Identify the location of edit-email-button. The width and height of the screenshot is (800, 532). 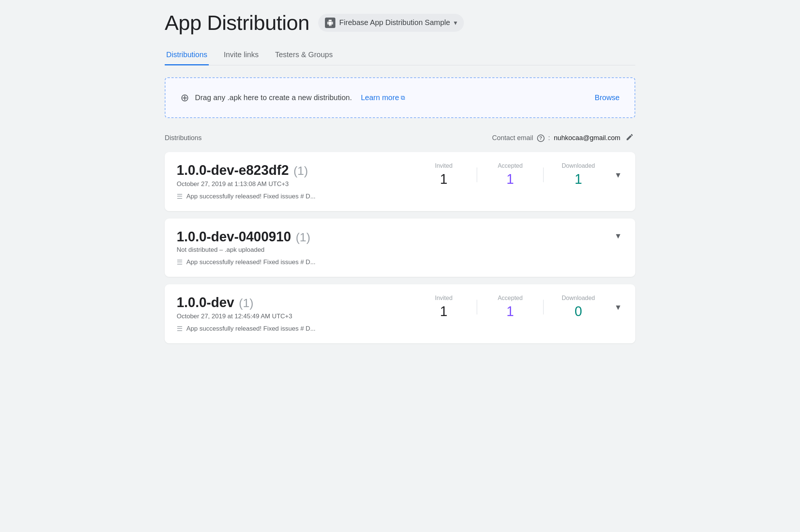
(630, 138).